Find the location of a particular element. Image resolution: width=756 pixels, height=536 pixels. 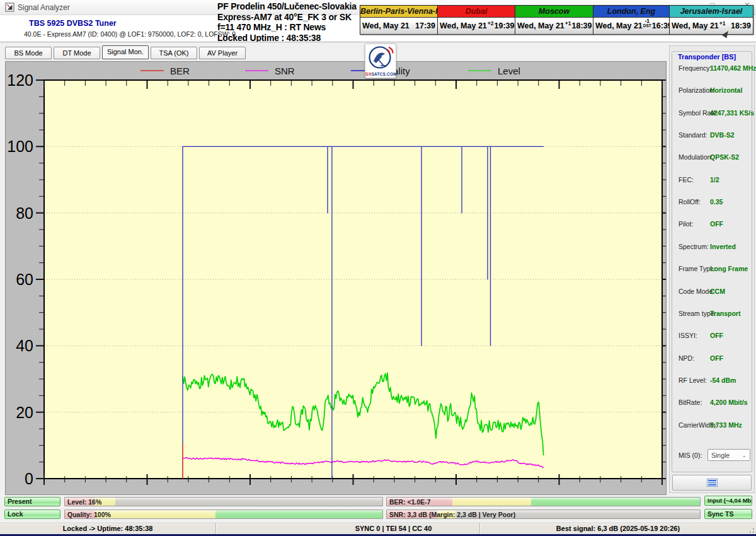

clock-city-label: Dubai is located at coordinates (476, 11).